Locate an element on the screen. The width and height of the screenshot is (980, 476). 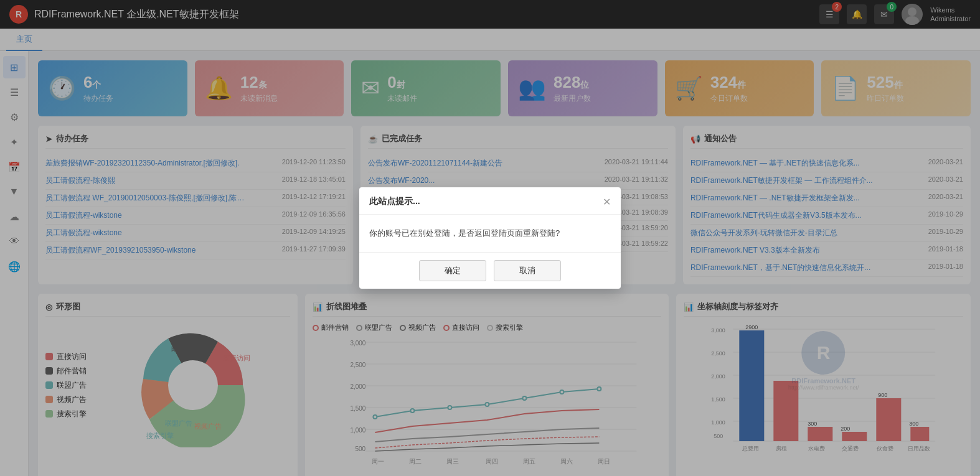
dialog-footer: 确定 取消 is located at coordinates (490, 270).